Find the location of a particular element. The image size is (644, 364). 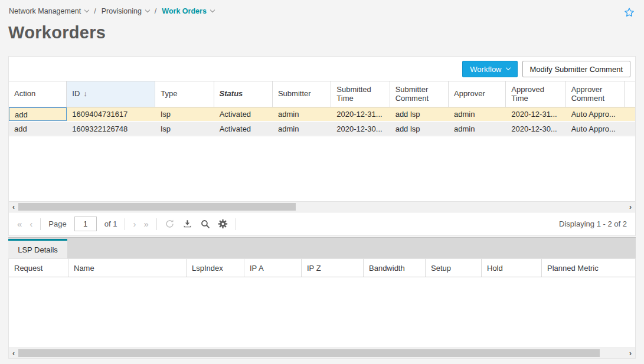

cell-id: 1609322126748 is located at coordinates (111, 129).